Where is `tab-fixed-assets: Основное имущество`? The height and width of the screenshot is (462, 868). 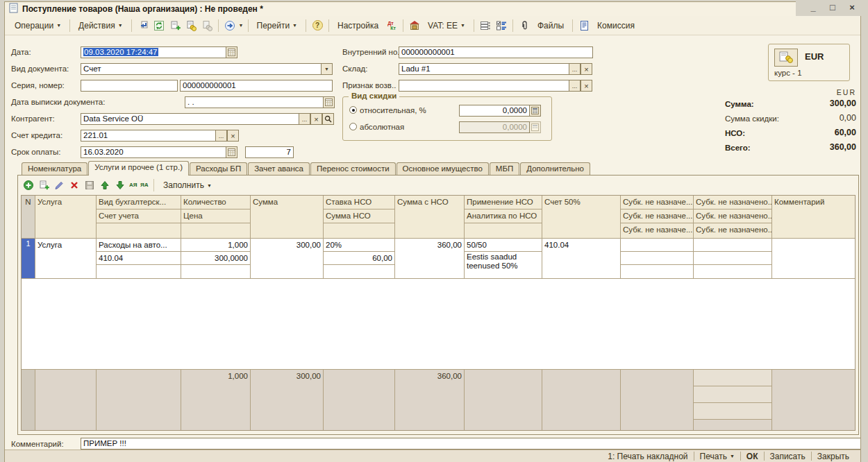 tab-fixed-assets: Основное имущество is located at coordinates (443, 169).